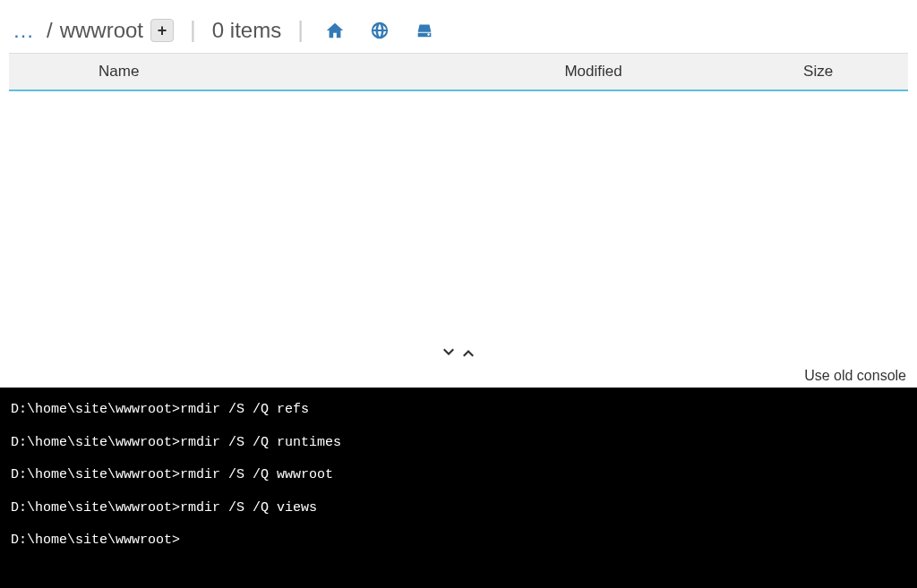 The image size is (917, 588). I want to click on breadcrumb-slash: /, so click(50, 30).